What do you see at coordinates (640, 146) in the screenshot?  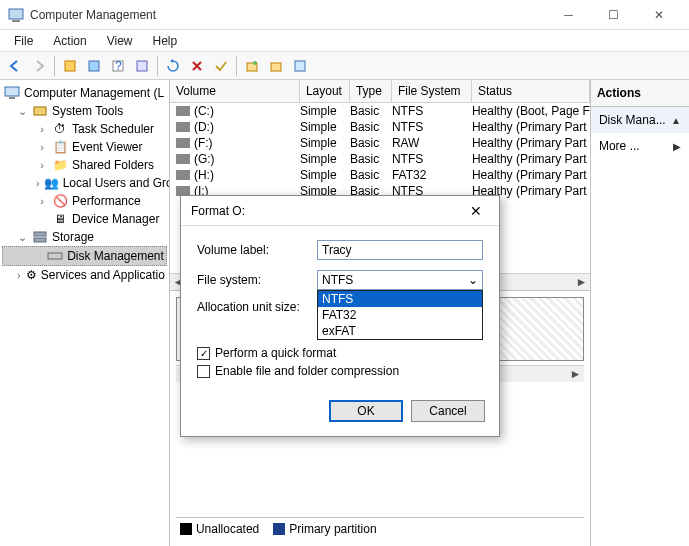 I see `actions-more: More ...▶` at bounding box center [640, 146].